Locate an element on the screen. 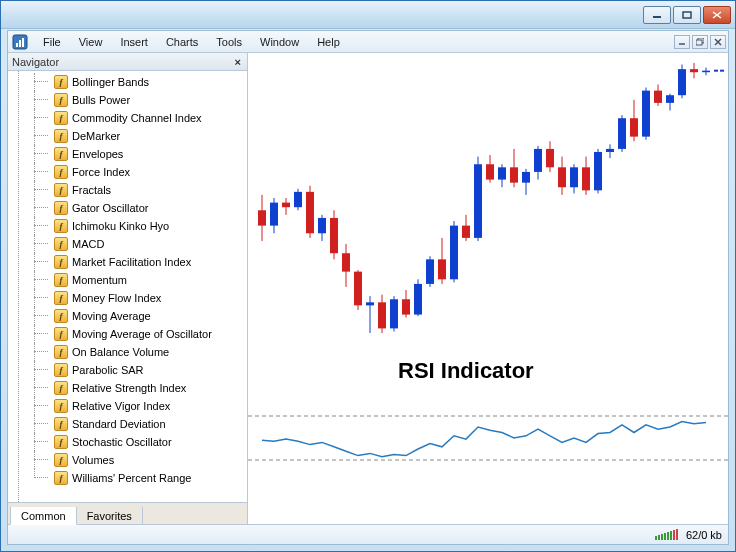 The image size is (736, 552). tab-common: Common is located at coordinates (44, 516).